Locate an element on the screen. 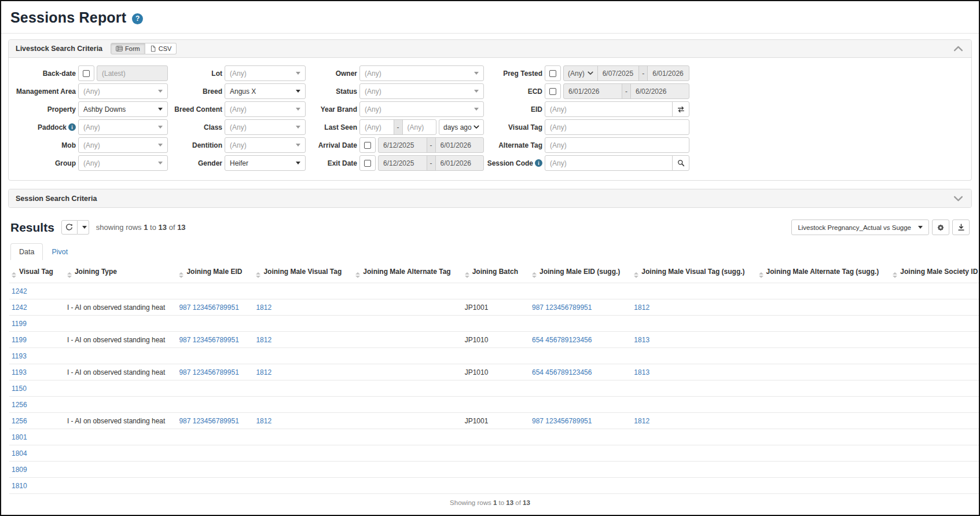  table-cell: JP1001 is located at coordinates (496, 421).